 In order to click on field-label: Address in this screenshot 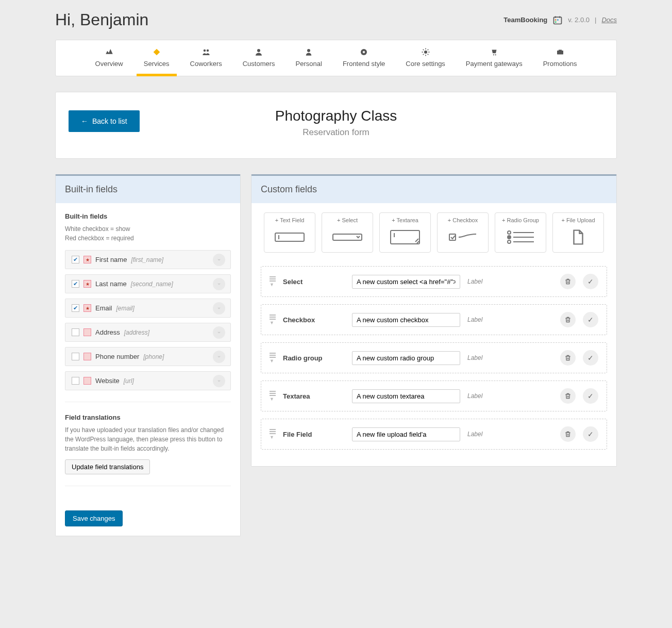, I will do `click(108, 332)`.